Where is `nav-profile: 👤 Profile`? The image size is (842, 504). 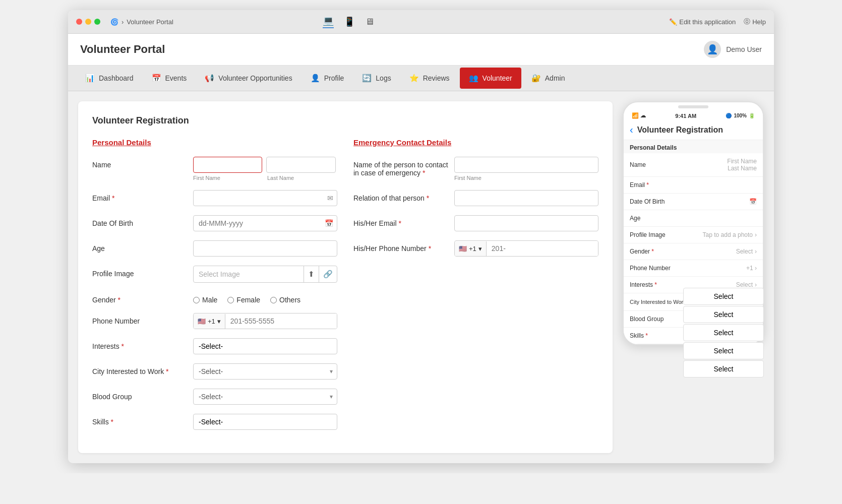 nav-profile: 👤 Profile is located at coordinates (328, 78).